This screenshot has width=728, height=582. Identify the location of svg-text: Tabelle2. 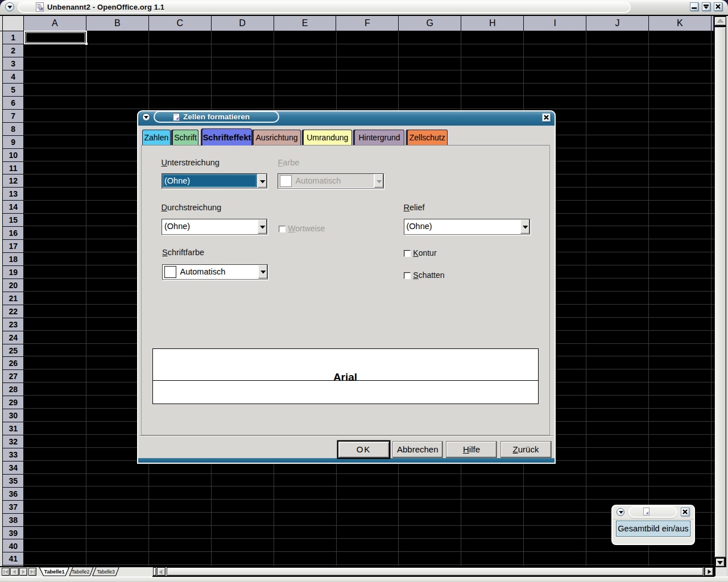
(81, 572).